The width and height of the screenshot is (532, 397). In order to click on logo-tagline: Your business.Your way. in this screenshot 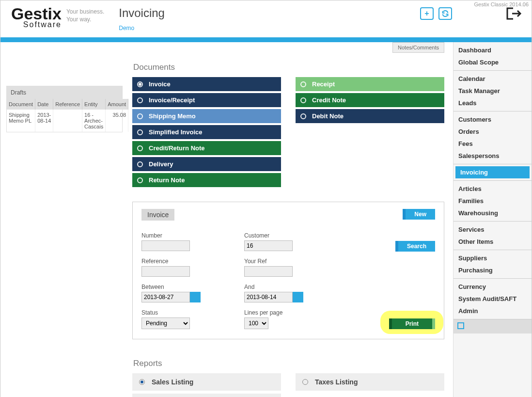, I will do `click(85, 16)`.